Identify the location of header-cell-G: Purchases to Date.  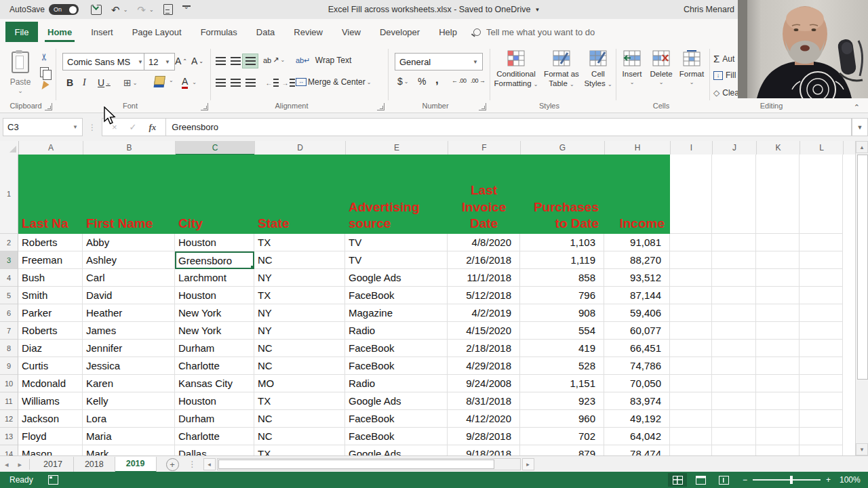
(562, 194).